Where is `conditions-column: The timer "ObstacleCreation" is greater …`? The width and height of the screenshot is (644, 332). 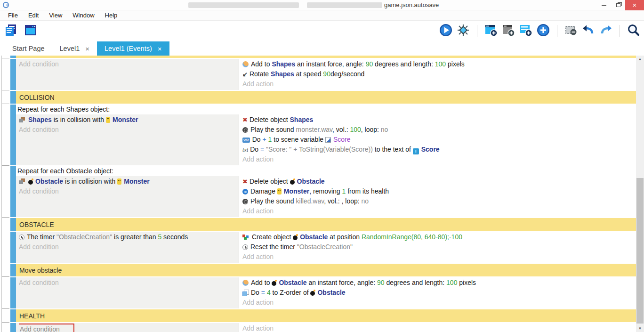
conditions-column: The timer "ObstacleCreation" is greater … is located at coordinates (128, 247).